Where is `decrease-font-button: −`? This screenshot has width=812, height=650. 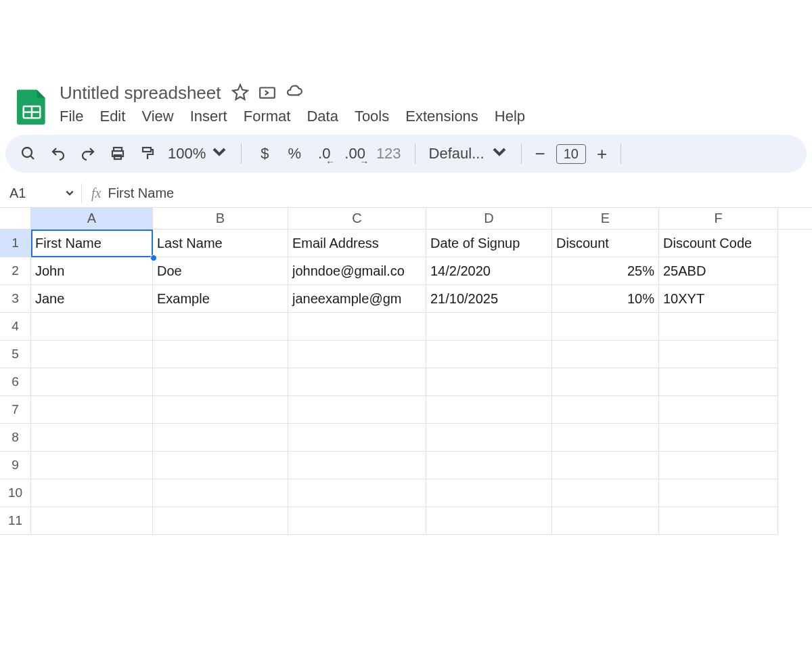
decrease-font-button: − is located at coordinates (540, 154).